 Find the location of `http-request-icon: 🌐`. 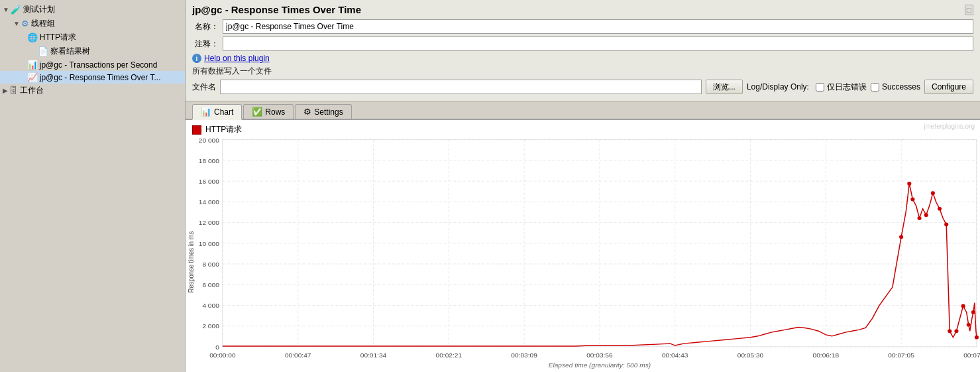

http-request-icon: 🌐 is located at coordinates (32, 37).